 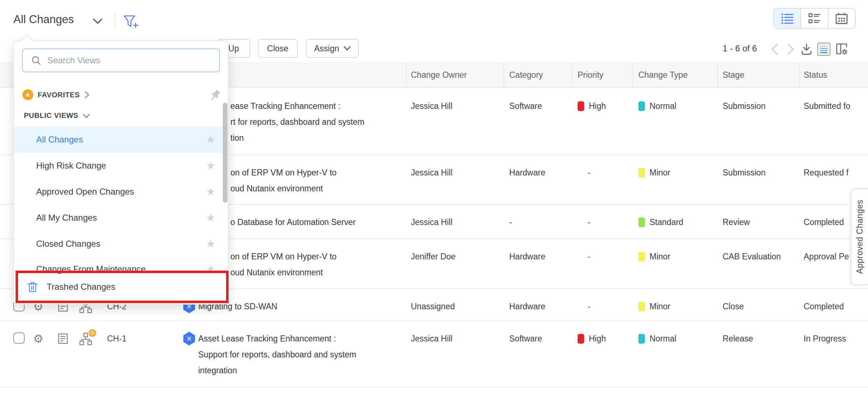 What do you see at coordinates (121, 218) in the screenshot?
I see `view-item-all-my-changes: All My Changes★` at bounding box center [121, 218].